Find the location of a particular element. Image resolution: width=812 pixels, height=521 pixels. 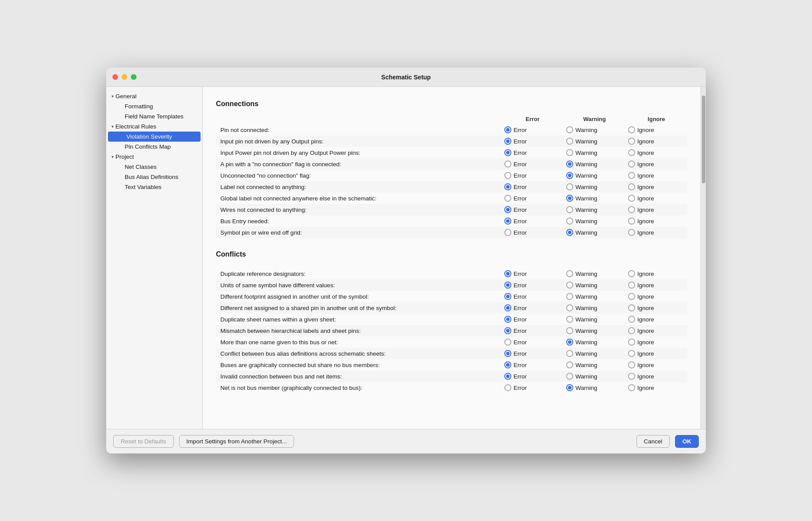

sidebar-item-formatting: Formatting is located at coordinates (154, 106).